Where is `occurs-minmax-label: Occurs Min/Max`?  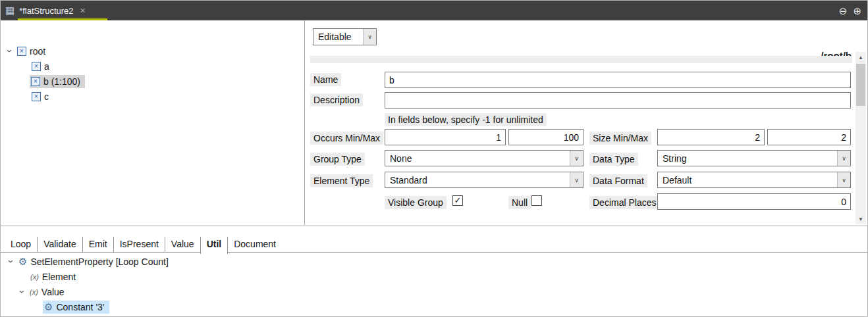
occurs-minmax-label: Occurs Min/Max is located at coordinates (346, 138).